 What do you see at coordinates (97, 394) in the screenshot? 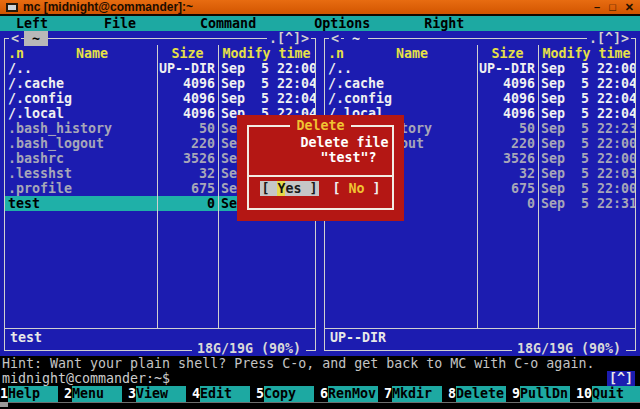
I see `fkey-label: Menu` at bounding box center [97, 394].